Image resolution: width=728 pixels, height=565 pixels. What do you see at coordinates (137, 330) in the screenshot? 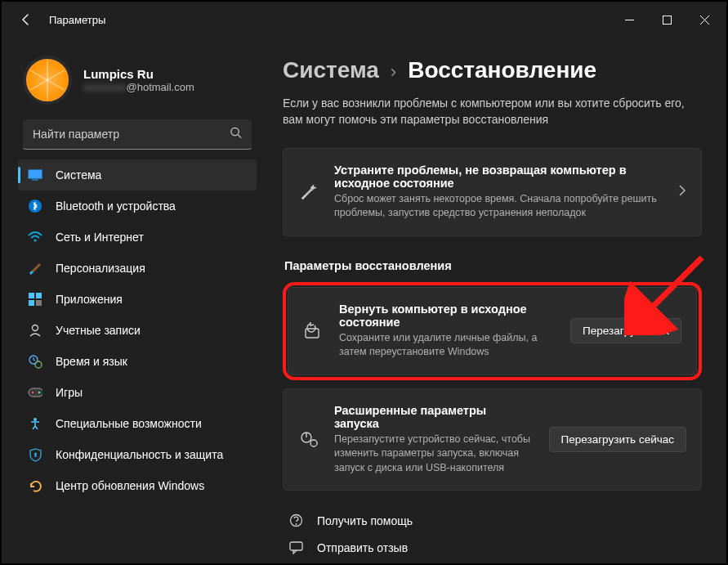
I see `nav-item-accounts: Учетные записи` at bounding box center [137, 330].